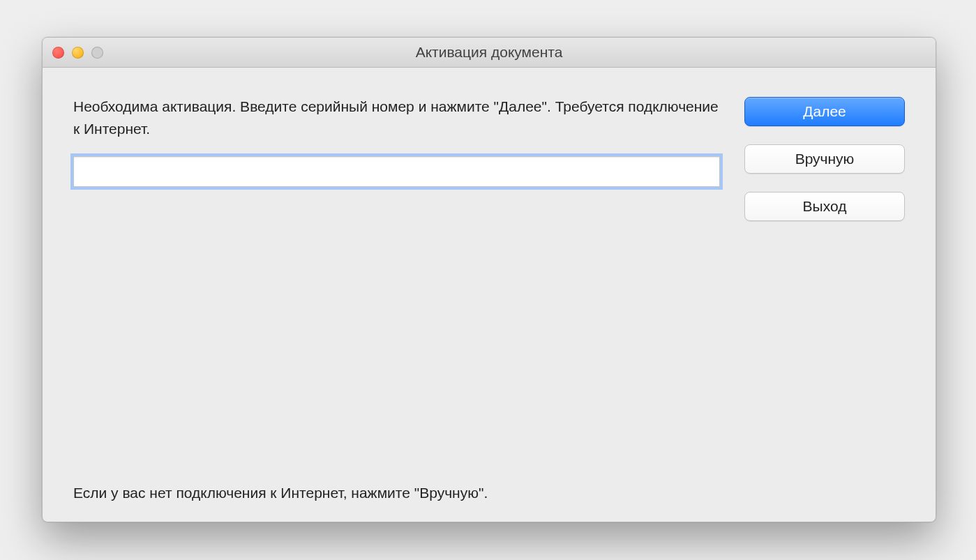 The width and height of the screenshot is (976, 560). I want to click on serial-input, so click(396, 172).